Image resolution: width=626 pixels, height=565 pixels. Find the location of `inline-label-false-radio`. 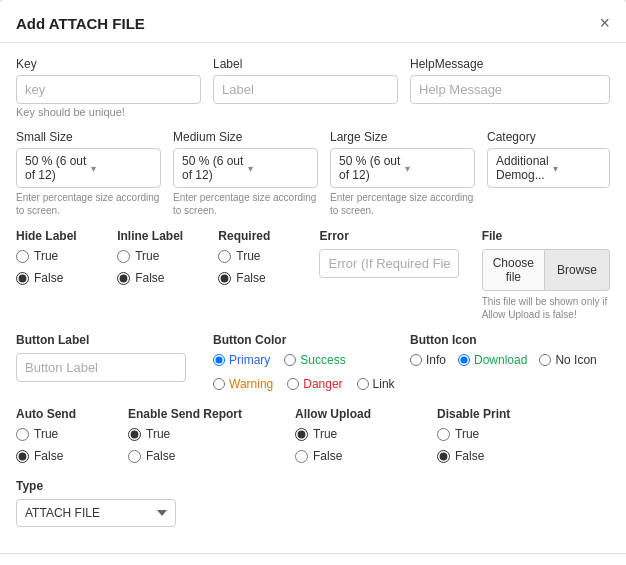

inline-label-false-radio is located at coordinates (124, 278).